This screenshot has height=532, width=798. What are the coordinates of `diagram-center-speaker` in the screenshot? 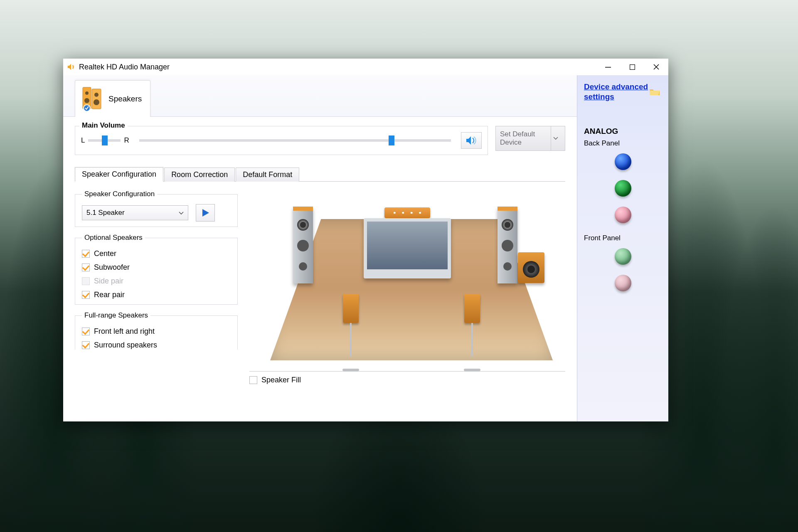 It's located at (407, 213).